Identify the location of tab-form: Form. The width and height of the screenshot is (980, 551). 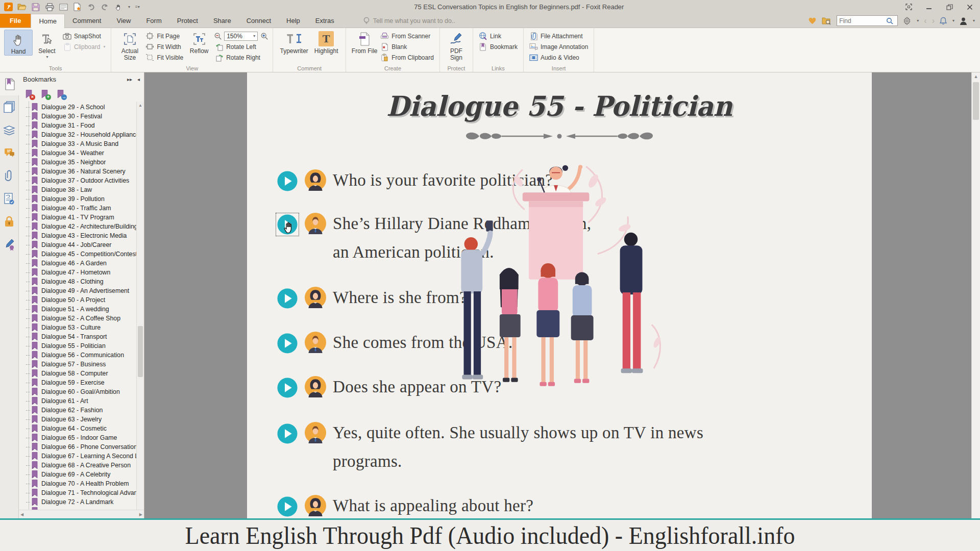
(154, 20).